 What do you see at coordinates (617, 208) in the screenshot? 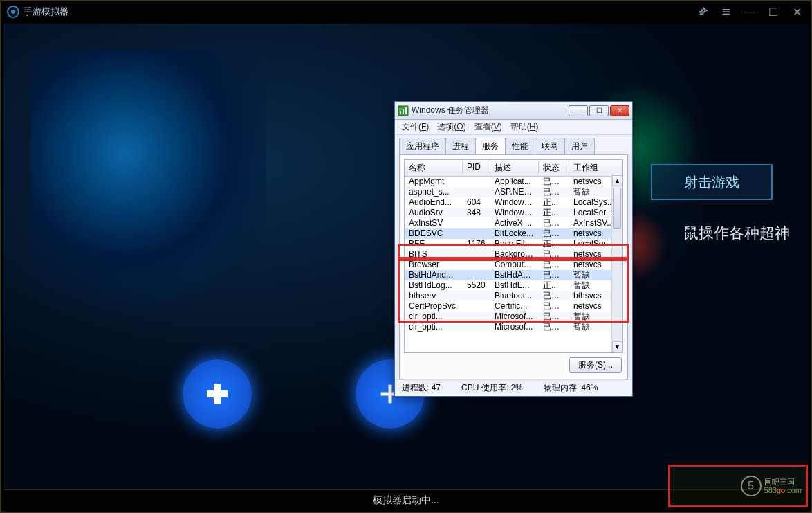
I see `scrollbar-thumb` at bounding box center [617, 208].